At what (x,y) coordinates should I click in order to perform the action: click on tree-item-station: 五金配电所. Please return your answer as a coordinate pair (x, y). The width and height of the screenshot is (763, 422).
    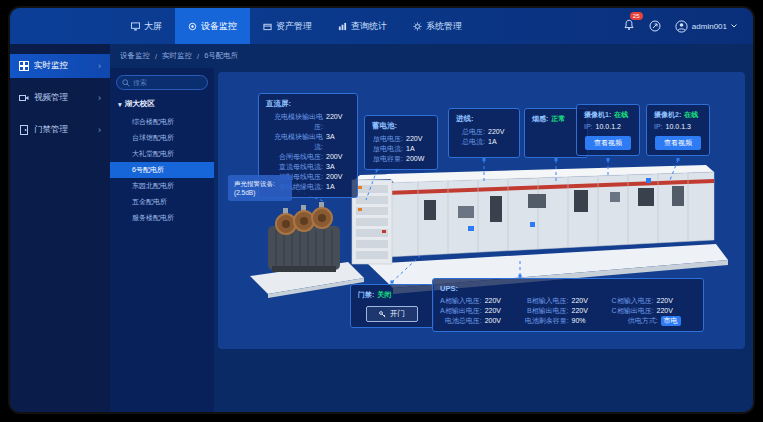
    Looking at the image, I should click on (162, 202).